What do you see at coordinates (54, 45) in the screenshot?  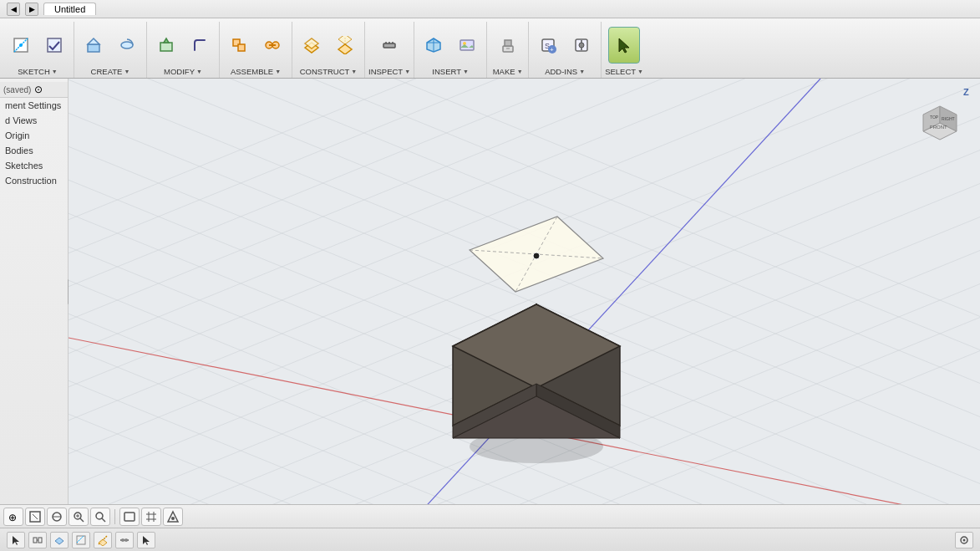 I see `finish-sketch-button` at bounding box center [54, 45].